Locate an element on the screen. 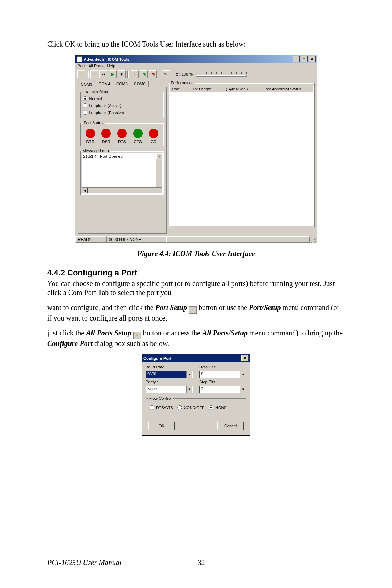 This screenshot has height=588, width=392. paragraph-1: You can choose to configure a specific p… is located at coordinates (196, 288).